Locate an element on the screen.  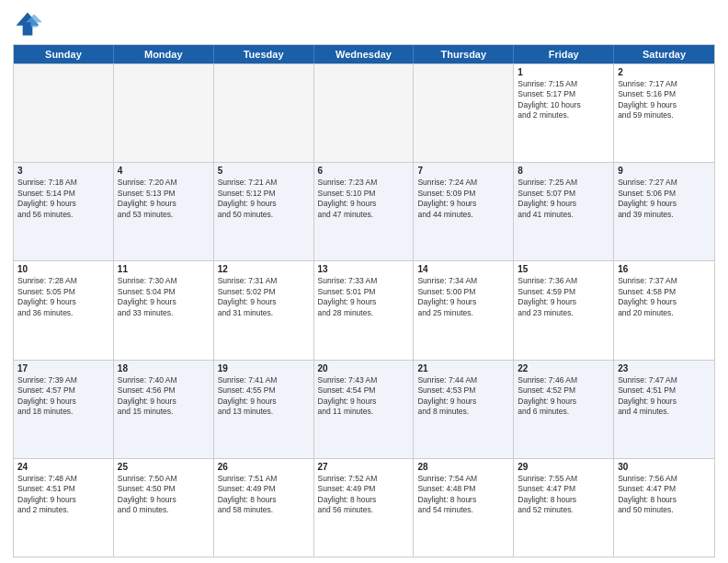
day-cell-7: 7Sunrise: 7:24 AM Sunset: 5:09 PM Daylig… is located at coordinates (463, 212).